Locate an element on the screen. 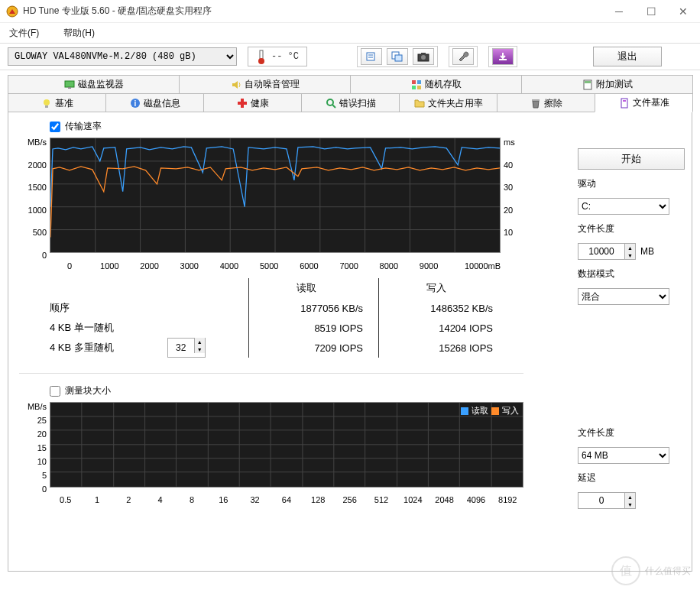 The height and width of the screenshot is (593, 700). window-title: HD Tune 专业版 5.60 - 硬盘/固态硬盘实用程序 is located at coordinates (316, 11).